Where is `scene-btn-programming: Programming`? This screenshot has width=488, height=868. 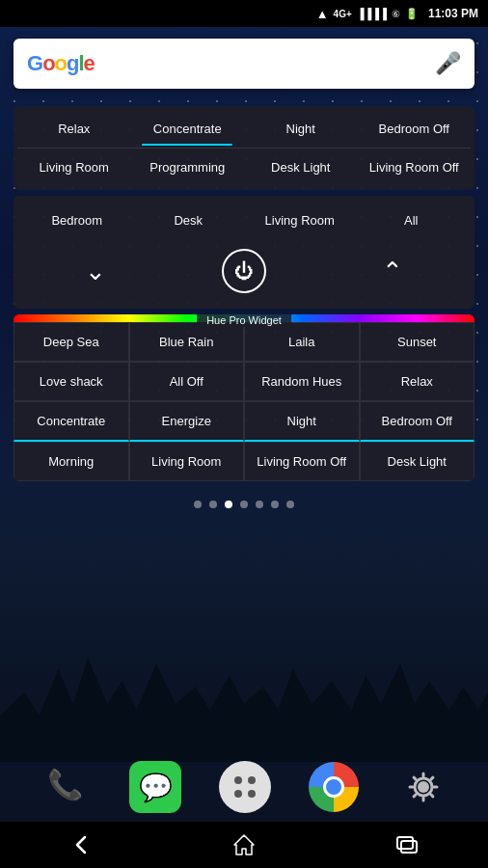 scene-btn-programming: Programming is located at coordinates (188, 168).